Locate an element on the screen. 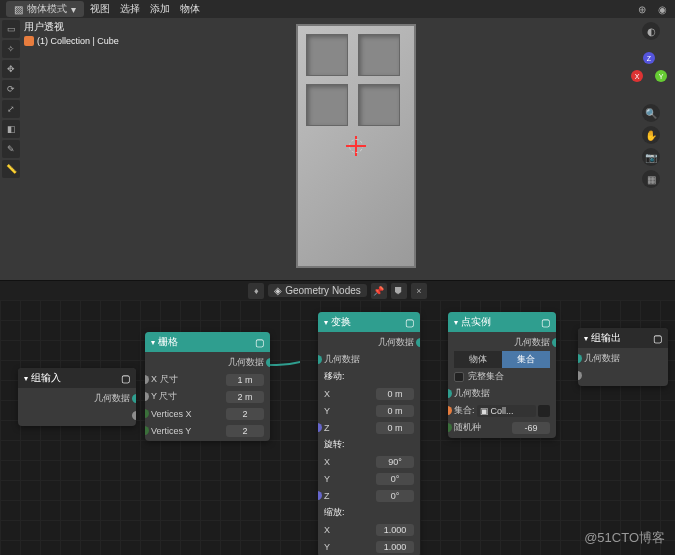 This screenshot has height=555, width=675. shield-icon: ⛊ is located at coordinates (399, 291).